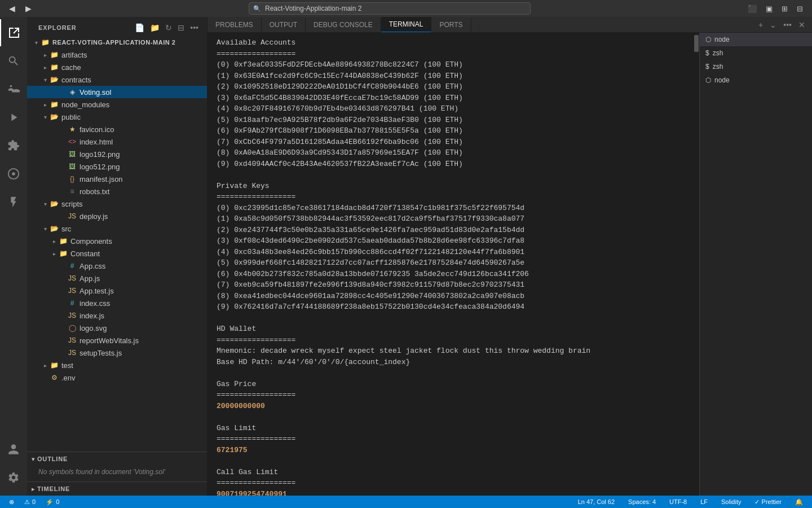  What do you see at coordinates (451, 142) in the screenshot?
I see `account-7: (7) 0xCbC64F9797a5D161285Adaa4EB66192f6b…` at bounding box center [451, 142].